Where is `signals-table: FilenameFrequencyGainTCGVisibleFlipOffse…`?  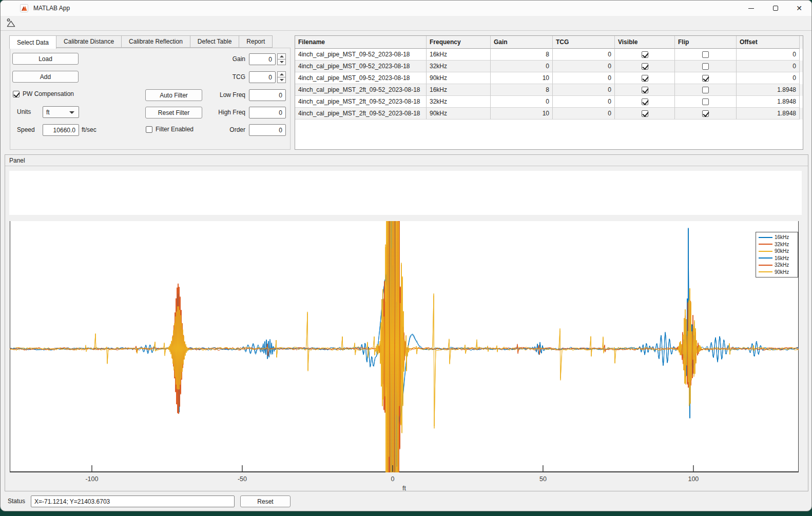 signals-table: FilenameFrequencyGainTCGVisibleFlipOffse… is located at coordinates (549, 92).